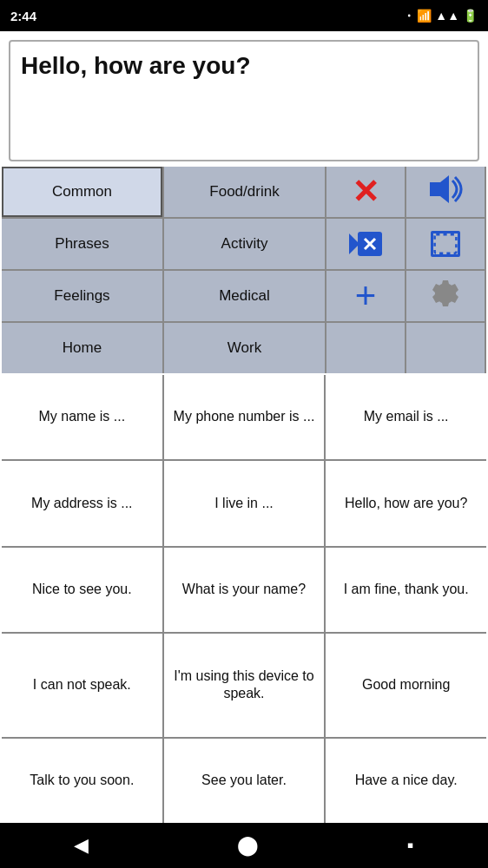 This screenshot has height=868, width=488. What do you see at coordinates (82, 348) in the screenshot?
I see `category-home: Home` at bounding box center [82, 348].